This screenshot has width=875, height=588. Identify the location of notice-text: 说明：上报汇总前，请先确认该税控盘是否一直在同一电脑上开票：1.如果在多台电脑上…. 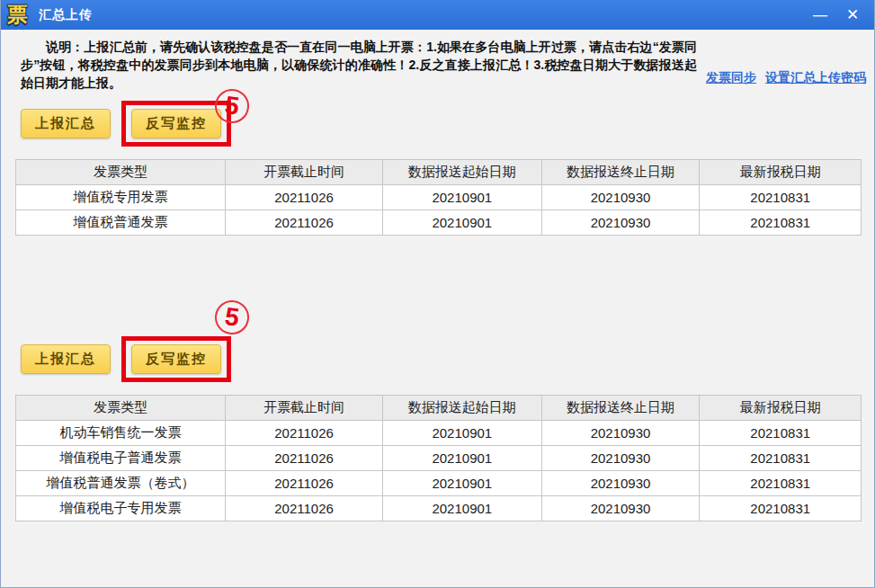
(359, 65).